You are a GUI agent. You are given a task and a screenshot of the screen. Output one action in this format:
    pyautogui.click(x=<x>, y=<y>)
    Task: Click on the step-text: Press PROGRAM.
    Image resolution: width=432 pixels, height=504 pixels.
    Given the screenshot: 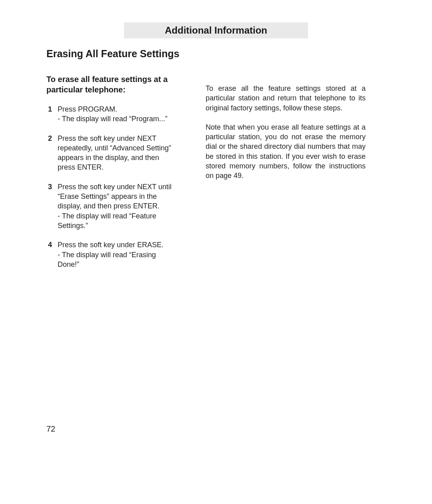 What is the action you would take?
    pyautogui.click(x=87, y=109)
    